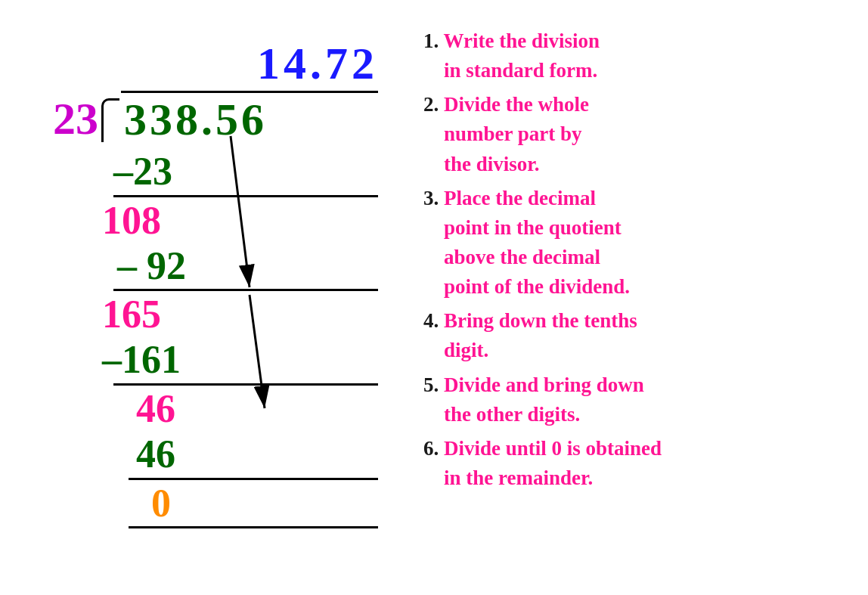 The height and width of the screenshot is (595, 868). What do you see at coordinates (434, 385) in the screenshot?
I see `instr-5-number: 5.` at bounding box center [434, 385].